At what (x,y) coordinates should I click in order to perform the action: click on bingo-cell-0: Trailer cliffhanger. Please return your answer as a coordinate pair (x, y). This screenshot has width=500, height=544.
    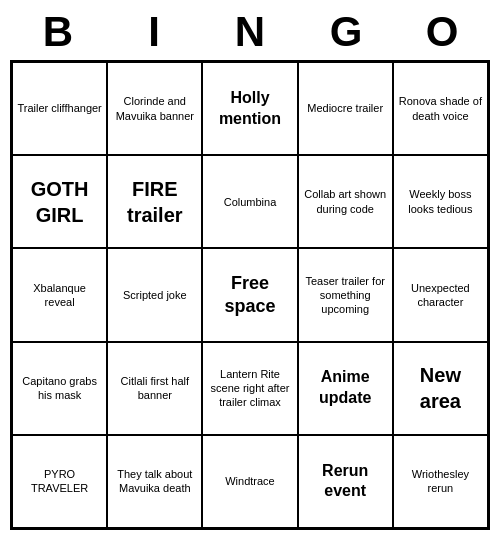
    Looking at the image, I should click on (60, 108).